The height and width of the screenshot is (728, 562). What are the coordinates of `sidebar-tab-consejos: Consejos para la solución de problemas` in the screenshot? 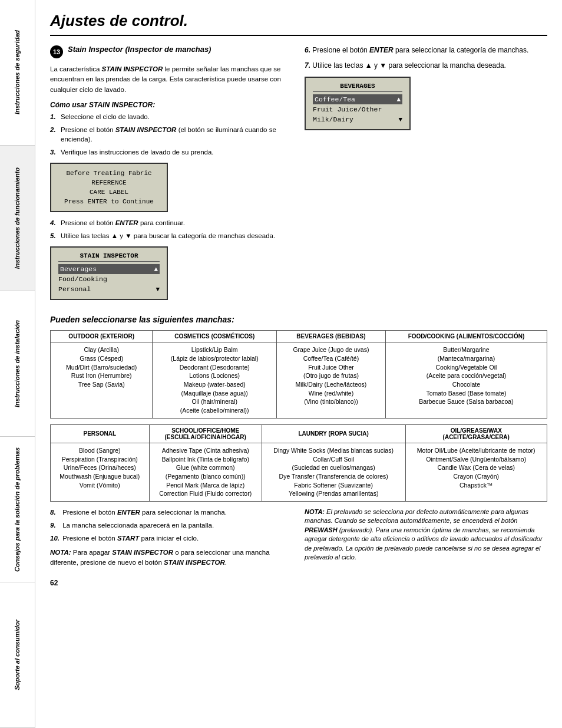 It's located at (18, 509).